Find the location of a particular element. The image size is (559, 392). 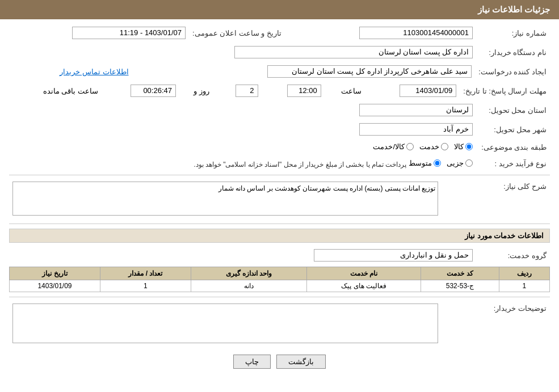

cell-tarikh: 1403/01/09 is located at coordinates (55, 286).